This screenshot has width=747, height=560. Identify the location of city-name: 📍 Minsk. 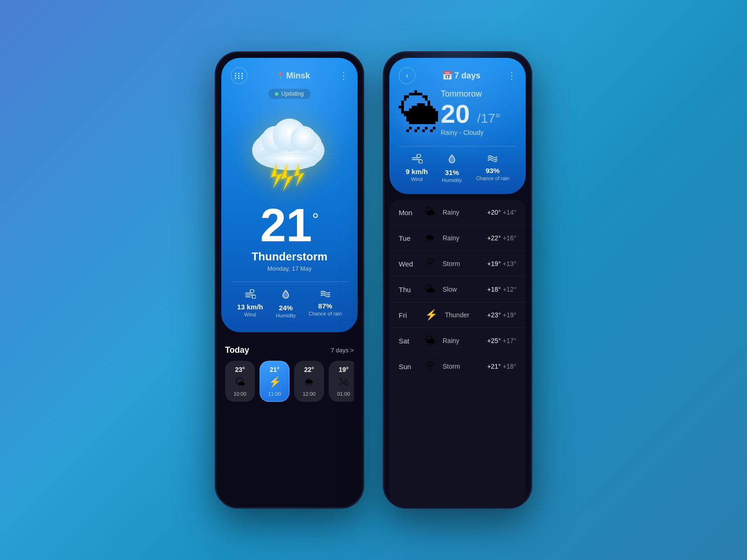
(293, 76).